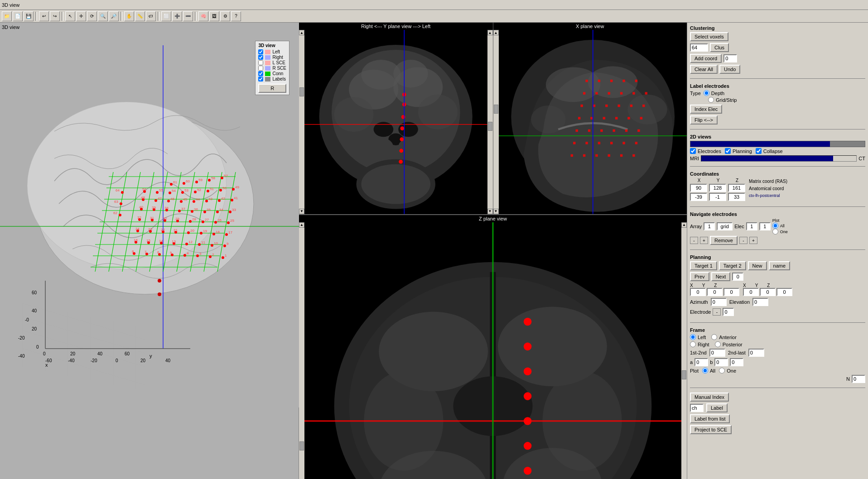  I want to click on toolbar-settings: ⚙, so click(225, 16).